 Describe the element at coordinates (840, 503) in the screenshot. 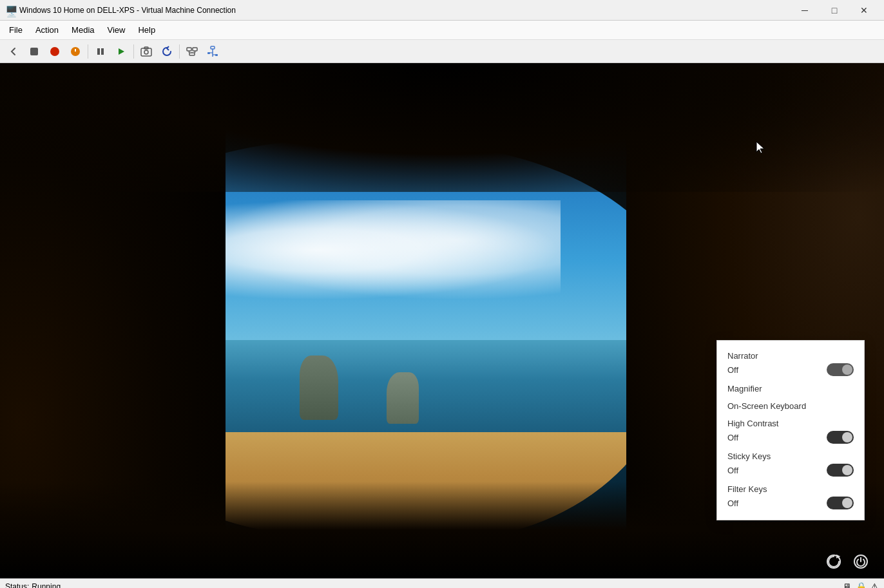

I see `filter-keys-toggle` at that location.